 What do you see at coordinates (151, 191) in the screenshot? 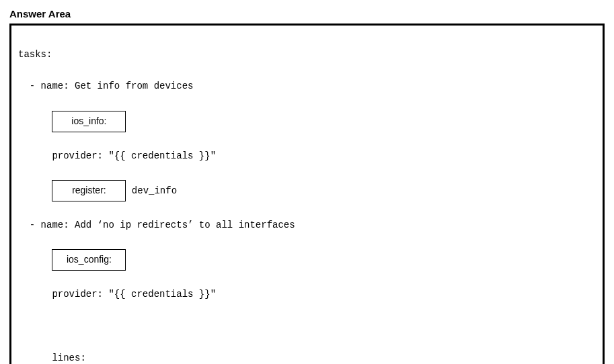
I see `code-text: dev_info` at bounding box center [151, 191].